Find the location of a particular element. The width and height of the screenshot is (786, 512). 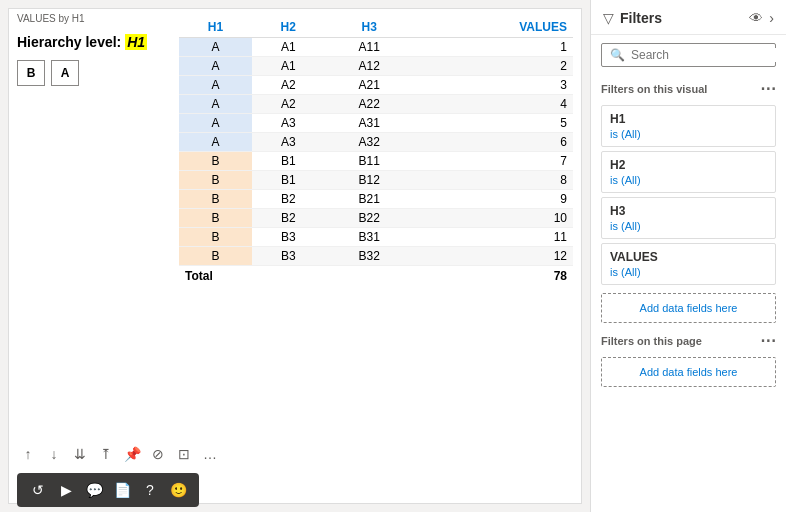

filters-on-page-section: Filters on this page ⋯ is located at coordinates (688, 340).